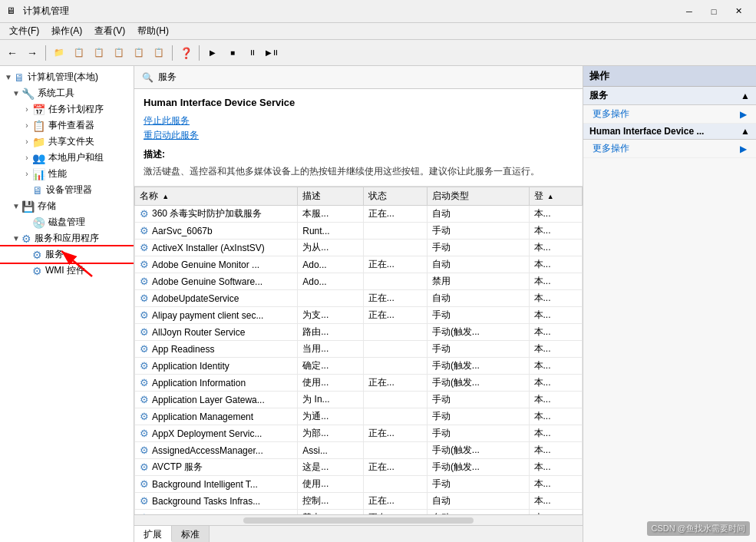  What do you see at coordinates (395, 197) in the screenshot?
I see `col-status: 状态` at bounding box center [395, 197].